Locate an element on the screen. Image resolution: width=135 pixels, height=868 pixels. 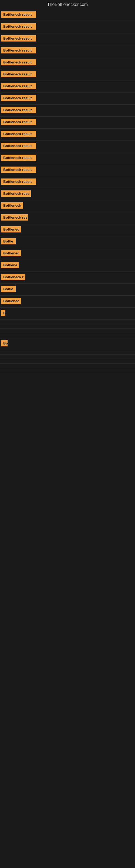
bottleneck-result-bar: Bottleneck resu is located at coordinates (16, 193).